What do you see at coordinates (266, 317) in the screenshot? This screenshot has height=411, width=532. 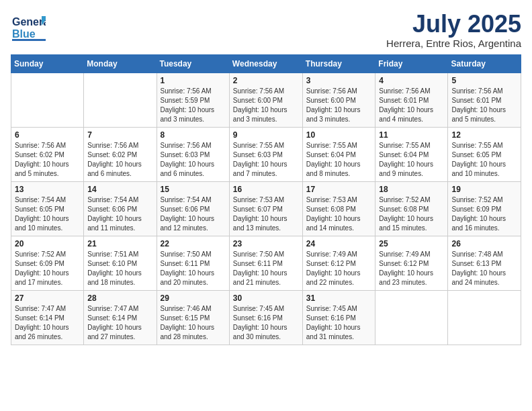 I see `calendar-cell: 30Sunrise: 7:45 AM Sunset: 6:16 PM Dayli…` at bounding box center [266, 317].